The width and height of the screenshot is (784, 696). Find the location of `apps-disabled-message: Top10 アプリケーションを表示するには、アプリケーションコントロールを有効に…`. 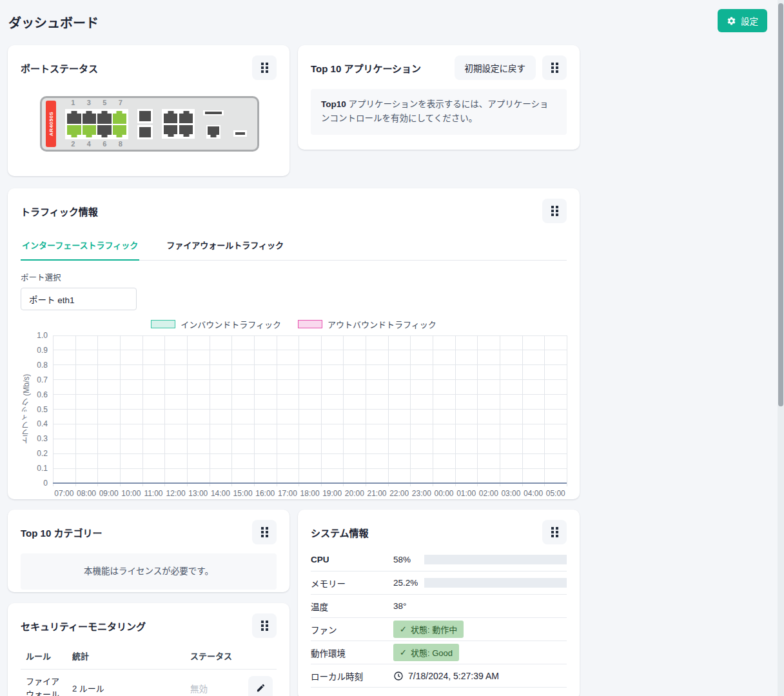

apps-disabled-message: Top10 アプリケーションを表示するには、アプリケーションコントロールを有効に… is located at coordinates (438, 112).